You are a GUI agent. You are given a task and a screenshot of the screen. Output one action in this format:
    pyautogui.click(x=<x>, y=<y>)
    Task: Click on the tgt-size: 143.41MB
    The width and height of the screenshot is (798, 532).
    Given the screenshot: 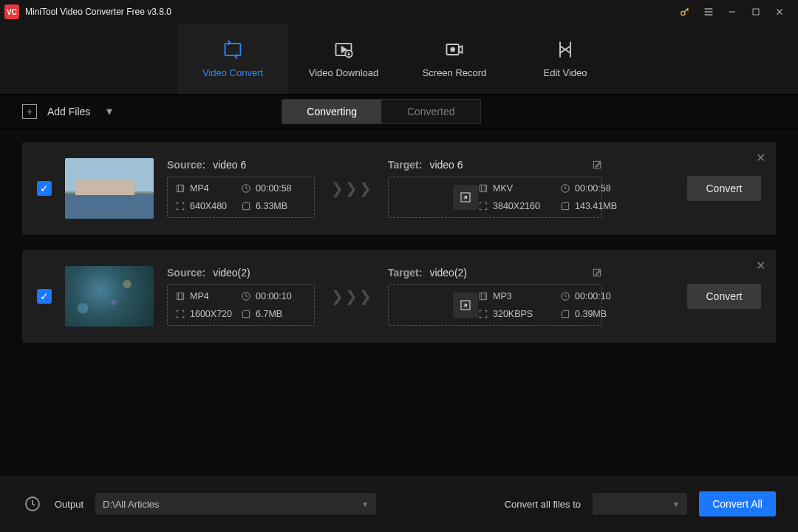 What is the action you would take?
    pyautogui.click(x=596, y=206)
    